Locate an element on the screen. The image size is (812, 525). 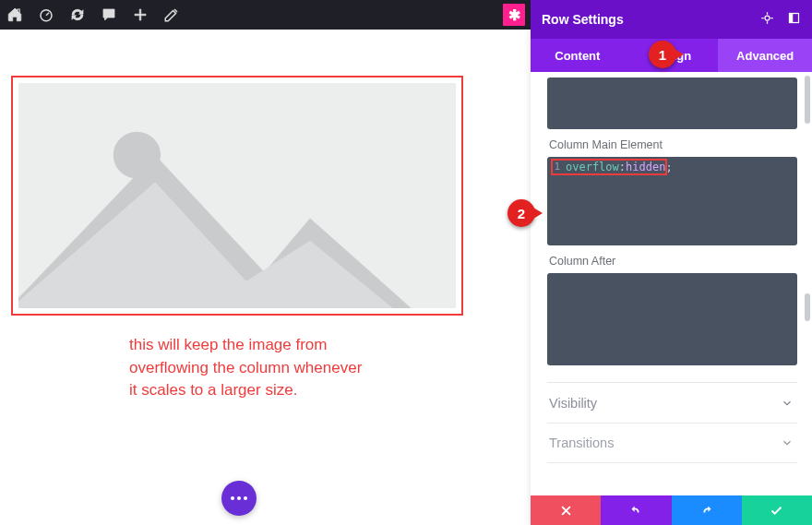
home-icon is located at coordinates (15, 15).